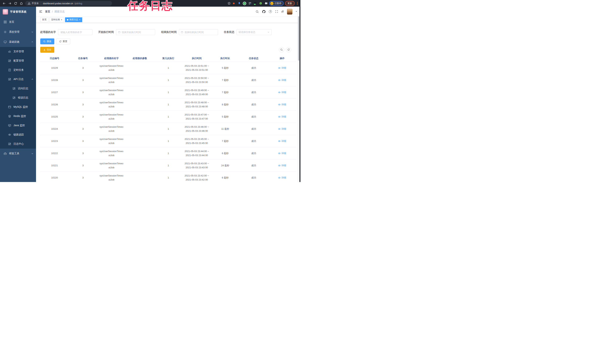  What do you see at coordinates (298, 3) in the screenshot?
I see `browser-menu-icon` at bounding box center [298, 3].